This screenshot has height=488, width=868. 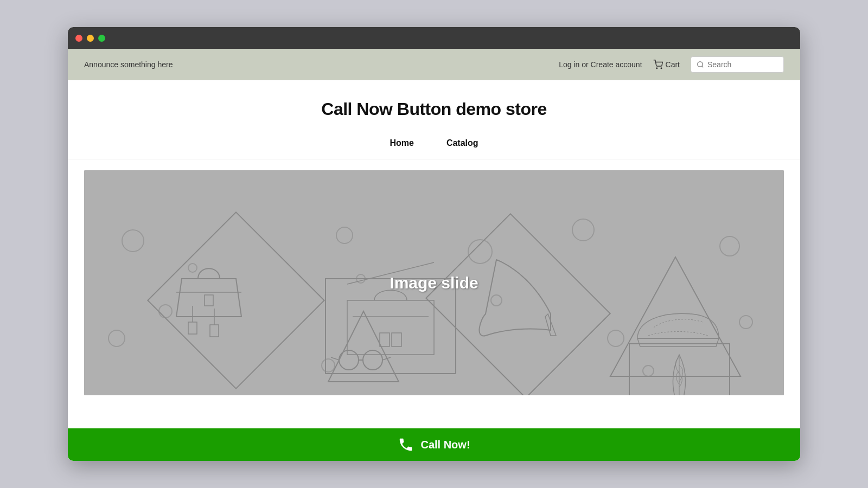 I want to click on minimize-button, so click(x=90, y=38).